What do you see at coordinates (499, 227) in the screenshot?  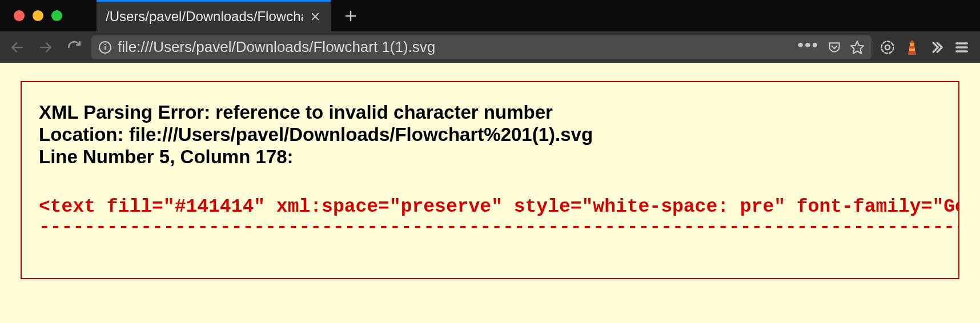 I see `error-dash-line: ----------------------------------------…` at bounding box center [499, 227].